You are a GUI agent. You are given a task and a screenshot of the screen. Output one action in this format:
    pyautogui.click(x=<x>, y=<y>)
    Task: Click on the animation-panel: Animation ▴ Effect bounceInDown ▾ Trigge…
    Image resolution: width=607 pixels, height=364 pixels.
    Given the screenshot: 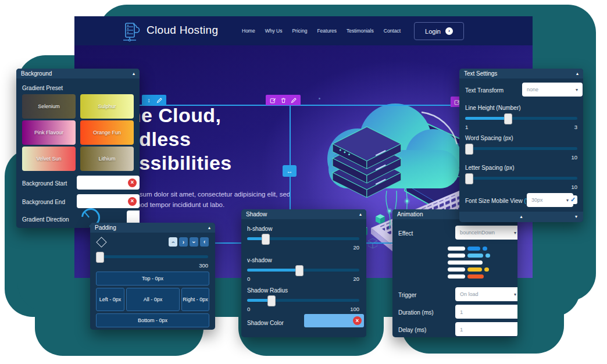 What is the action you would take?
    pyautogui.click(x=455, y=273)
    